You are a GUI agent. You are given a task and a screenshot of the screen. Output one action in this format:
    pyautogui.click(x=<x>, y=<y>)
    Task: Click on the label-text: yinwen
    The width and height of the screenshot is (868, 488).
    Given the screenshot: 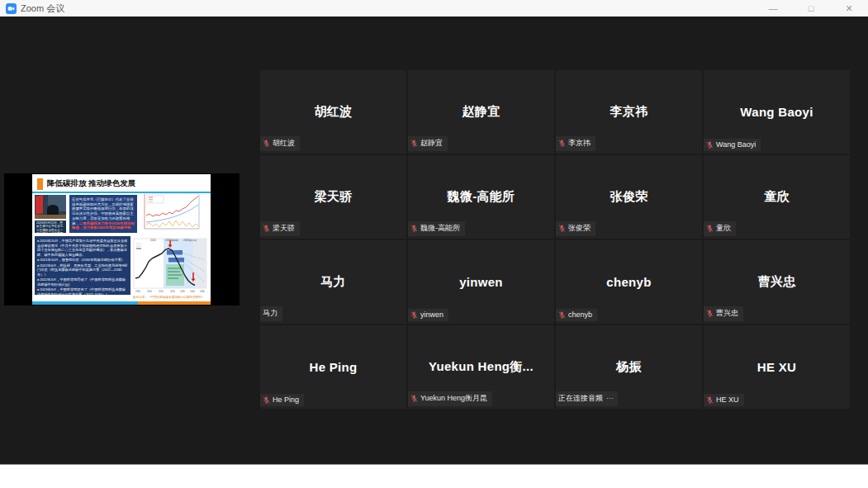 What is the action you would take?
    pyautogui.click(x=432, y=315)
    